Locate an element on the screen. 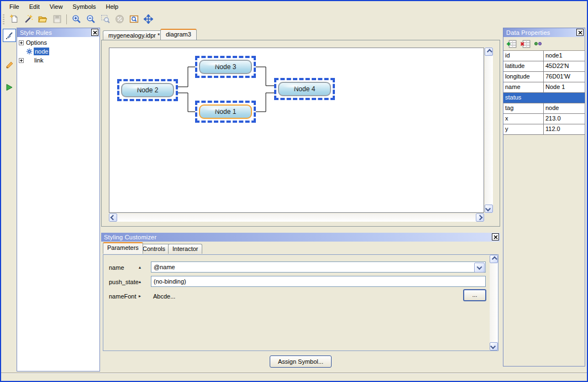 The image size is (588, 382). run-icon is located at coordinates (9, 87).